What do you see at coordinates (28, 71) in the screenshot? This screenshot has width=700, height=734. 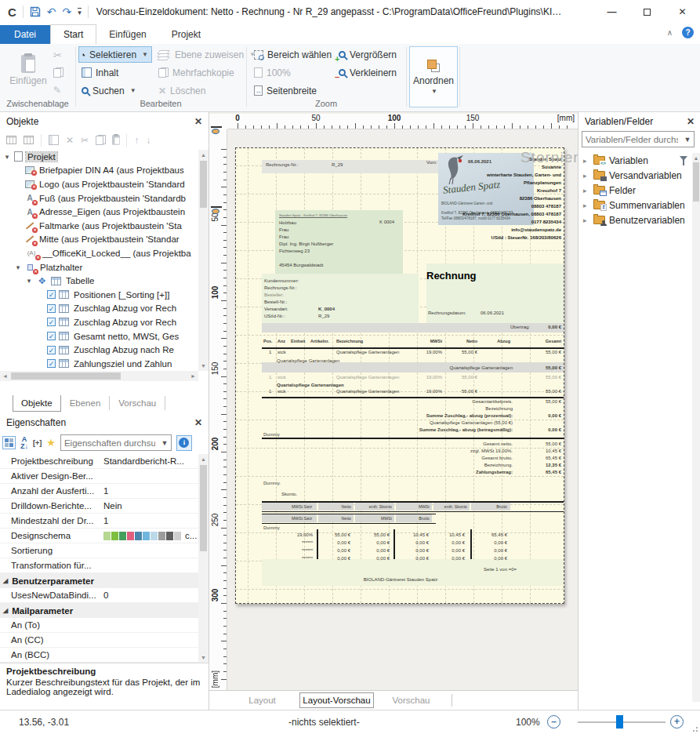 I see `paste-button: Einfügen` at bounding box center [28, 71].